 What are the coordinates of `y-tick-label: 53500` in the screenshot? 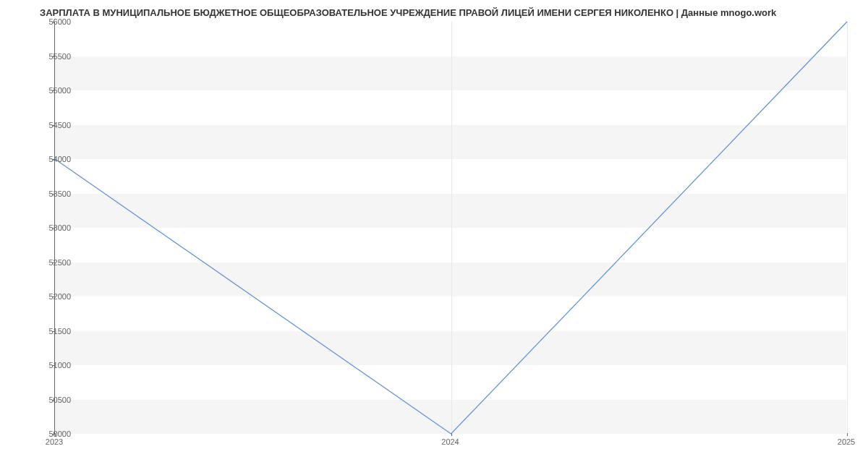 It's located at (53, 194).